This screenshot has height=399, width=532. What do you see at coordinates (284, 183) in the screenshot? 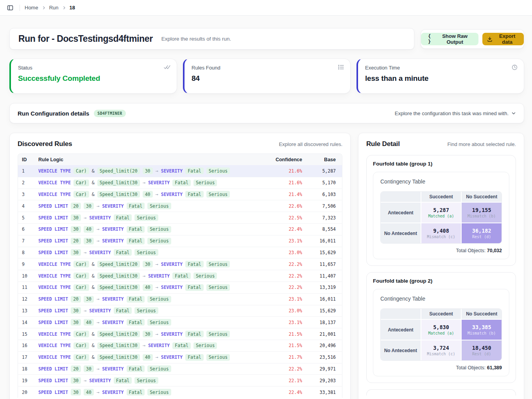
I see `rule-confidence: 21.6%` at bounding box center [284, 183].